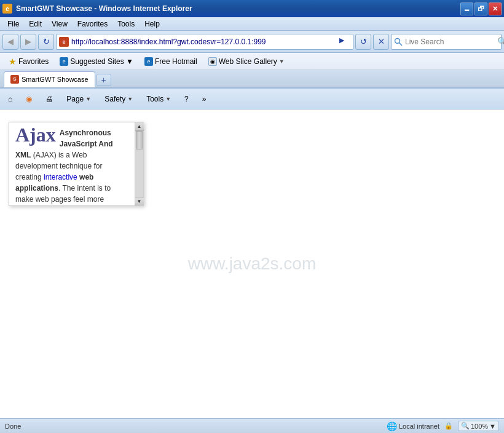 The image size is (504, 433). Describe the element at coordinates (7, 9) in the screenshot. I see `browser-icon: e` at that location.